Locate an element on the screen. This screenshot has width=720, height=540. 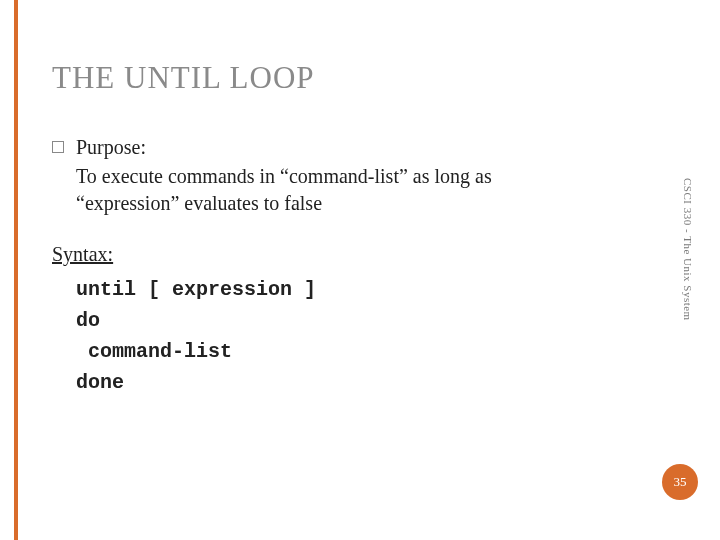
square-bullet-icon is located at coordinates (58, 147).